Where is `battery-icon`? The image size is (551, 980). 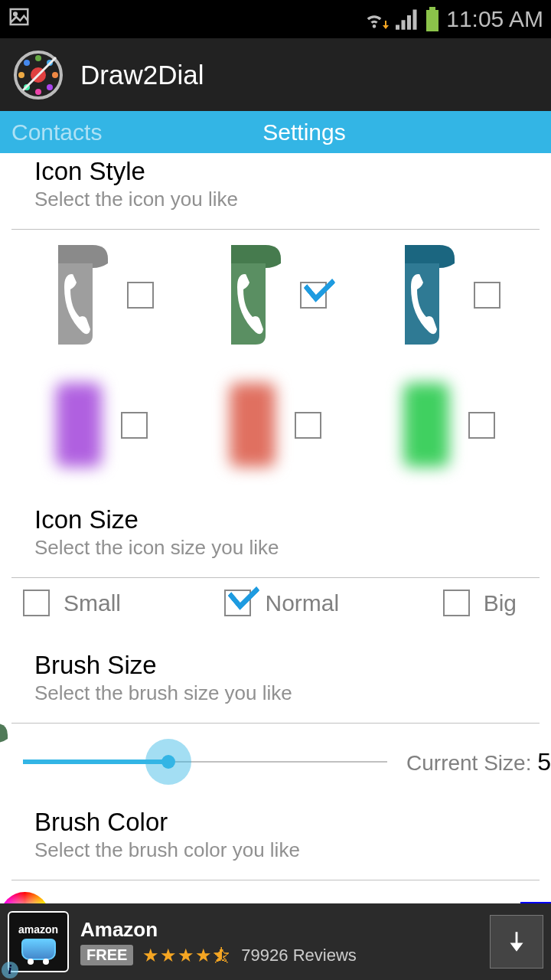
battery-icon is located at coordinates (432, 19).